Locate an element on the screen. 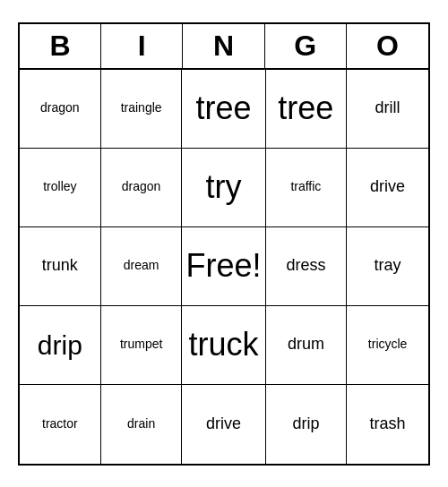  bingo-cell-2: tree is located at coordinates (224, 109).